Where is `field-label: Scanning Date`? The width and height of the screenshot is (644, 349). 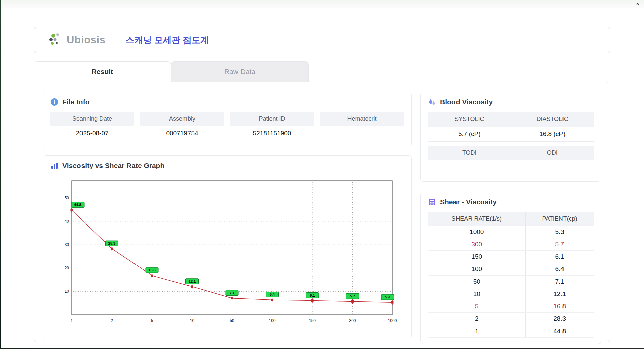 field-label: Scanning Date is located at coordinates (92, 119).